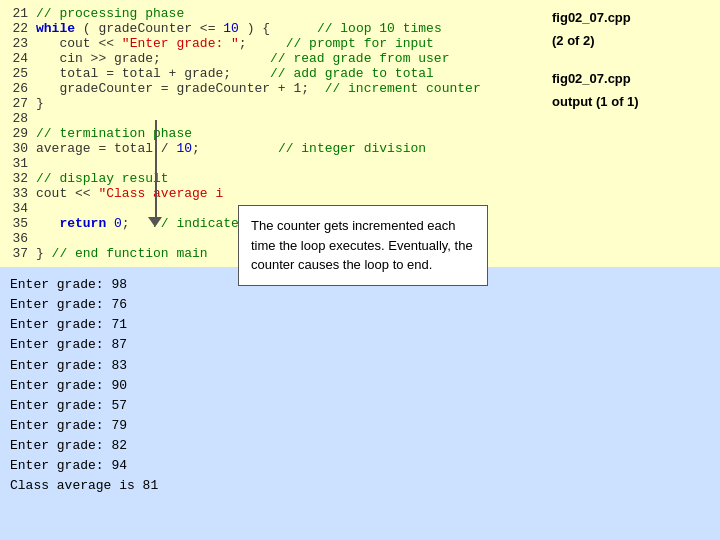 This screenshot has height=540, width=720. Describe the element at coordinates (378, 164) in the screenshot. I see `line-code` at that location.